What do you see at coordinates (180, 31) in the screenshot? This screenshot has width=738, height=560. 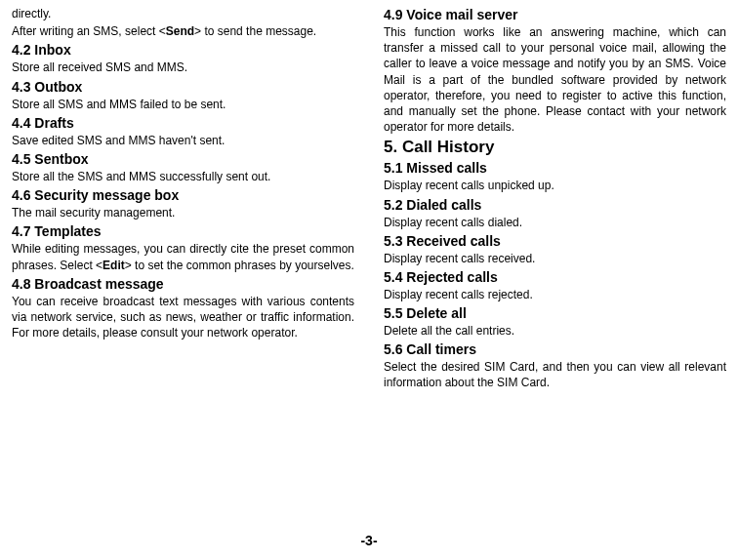 I see `text-send-bold: Send` at bounding box center [180, 31].